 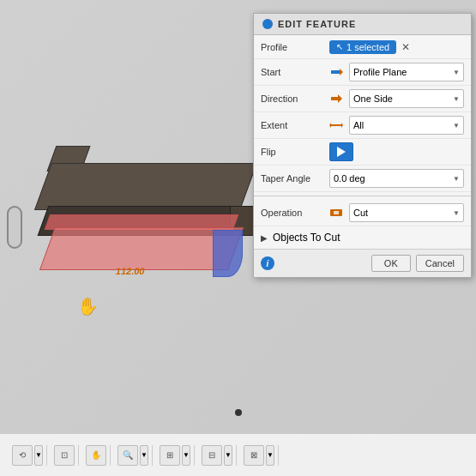 I want to click on direction-dropdown-value: One Side, so click(x=373, y=99).